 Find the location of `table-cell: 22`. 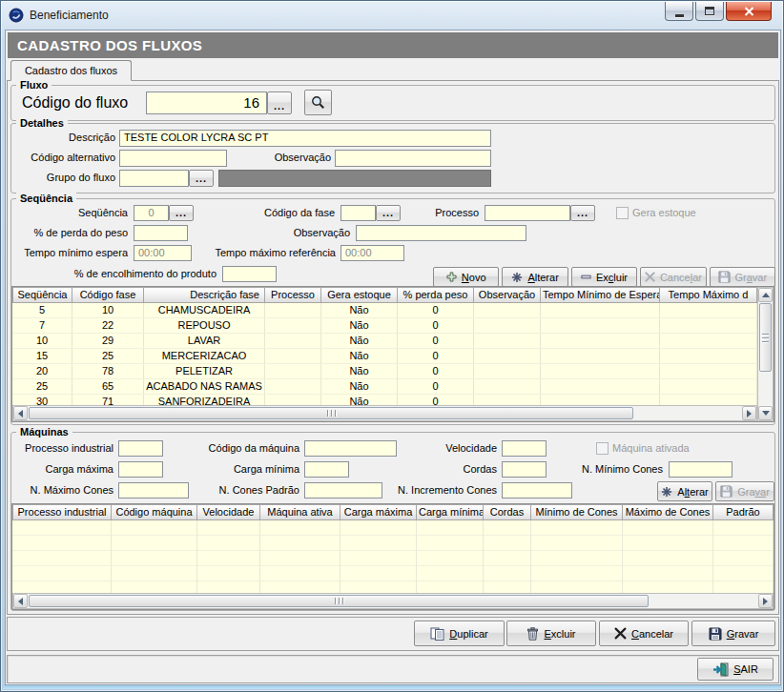

table-cell: 22 is located at coordinates (109, 326).